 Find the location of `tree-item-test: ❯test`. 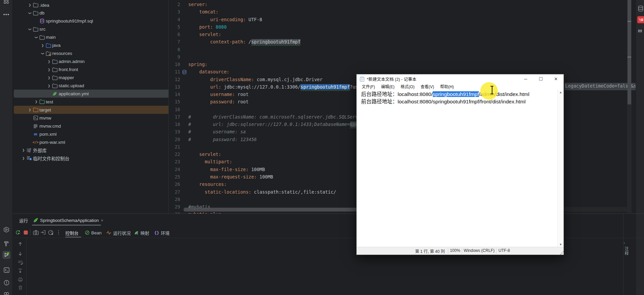

tree-item-test: ❯test is located at coordinates (91, 102).